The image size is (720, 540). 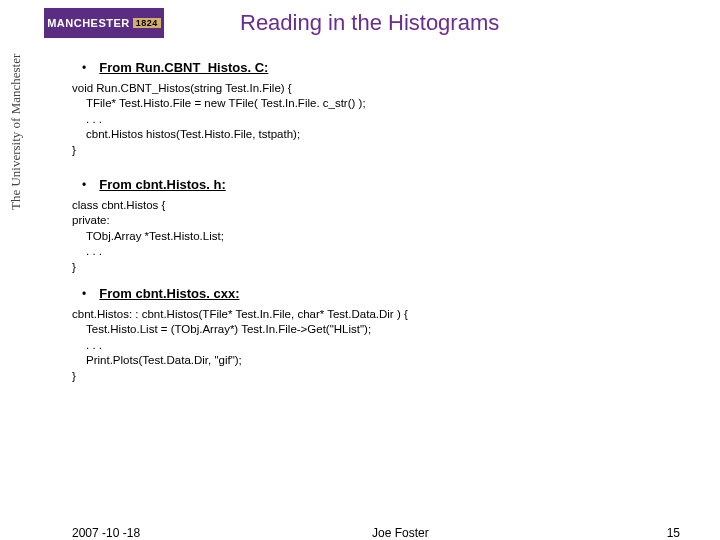 I want to click on page-title: Reading in the Histograms, so click(x=370, y=23).